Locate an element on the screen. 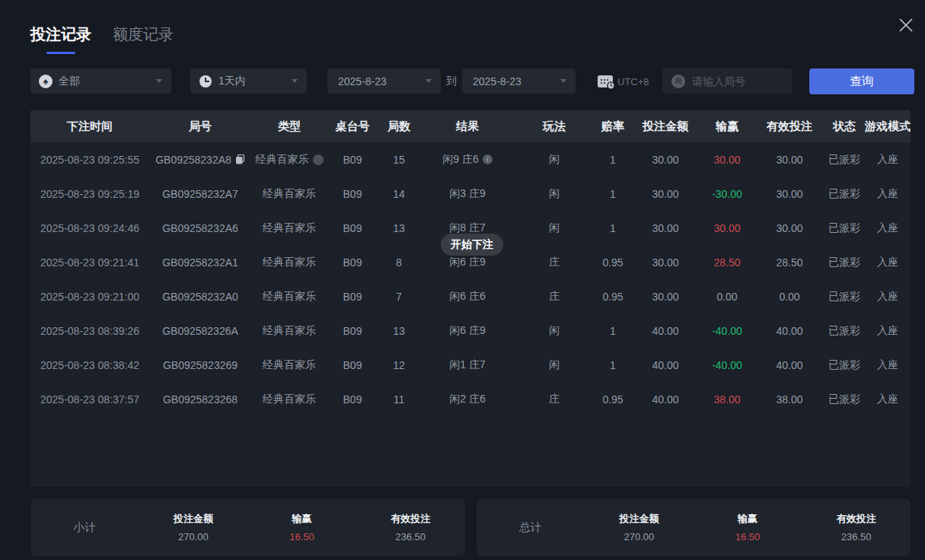  filter-bar: ♠ 全部 1天内 2025-8-23 到 2025-8-23 UTC+8 局 查… is located at coordinates (463, 81).